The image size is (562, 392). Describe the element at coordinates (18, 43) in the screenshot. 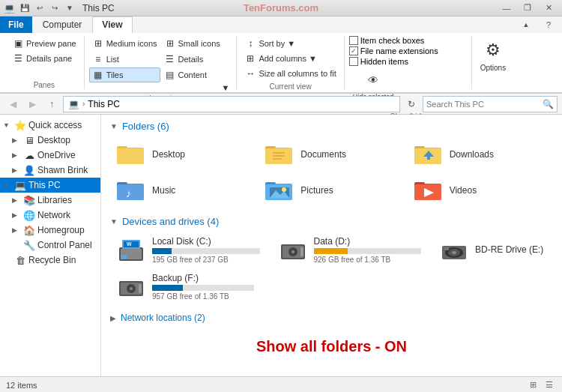

I see `preview-icon: ▣` at that location.